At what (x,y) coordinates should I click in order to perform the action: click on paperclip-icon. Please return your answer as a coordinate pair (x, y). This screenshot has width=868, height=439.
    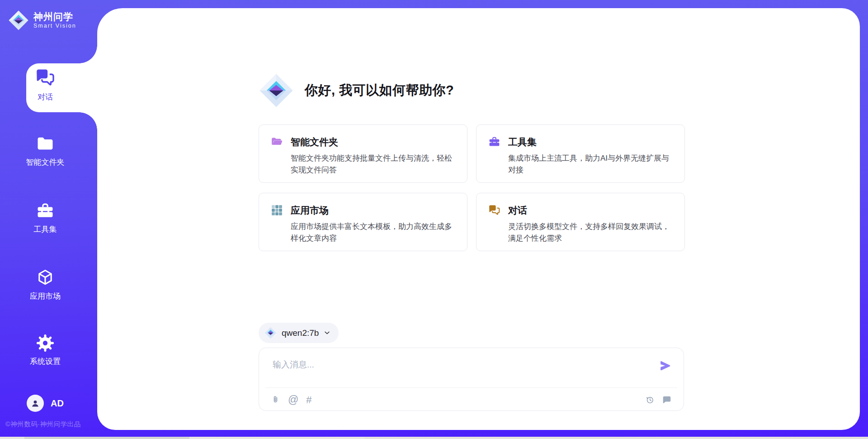
    Looking at the image, I should click on (276, 400).